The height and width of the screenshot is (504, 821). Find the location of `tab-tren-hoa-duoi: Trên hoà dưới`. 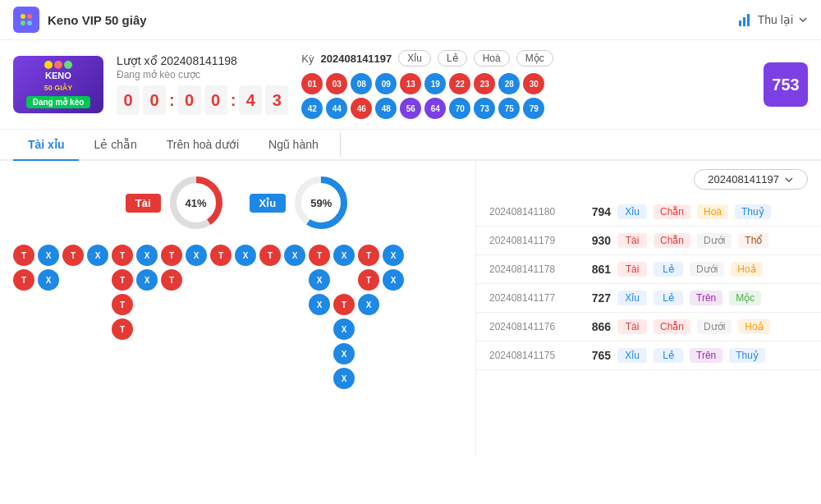

tab-tren-hoa-duoi: Trên hoà dưới is located at coordinates (203, 145).